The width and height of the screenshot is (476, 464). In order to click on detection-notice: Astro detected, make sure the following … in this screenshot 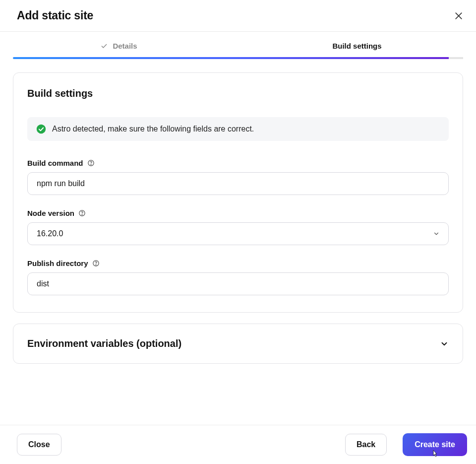, I will do `click(238, 129)`.